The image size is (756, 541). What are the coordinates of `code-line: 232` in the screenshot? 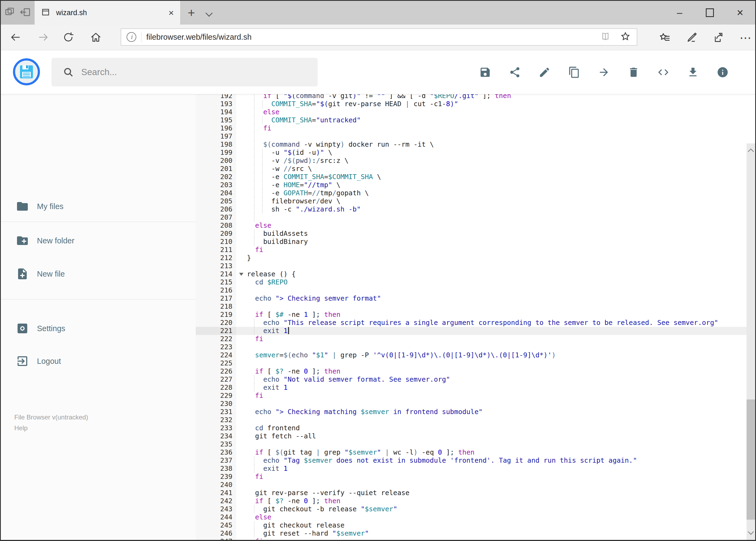 It's located at (475, 420).